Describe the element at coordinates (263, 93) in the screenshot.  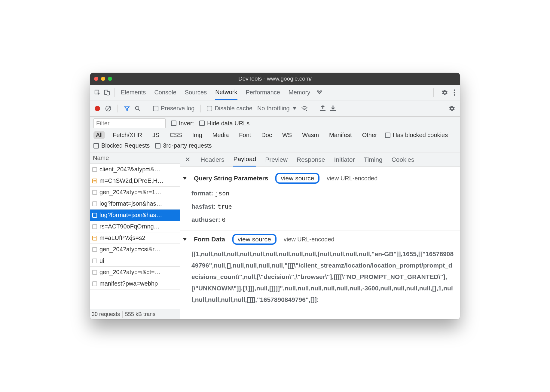
I see `panel-tab-performance: Performance` at that location.